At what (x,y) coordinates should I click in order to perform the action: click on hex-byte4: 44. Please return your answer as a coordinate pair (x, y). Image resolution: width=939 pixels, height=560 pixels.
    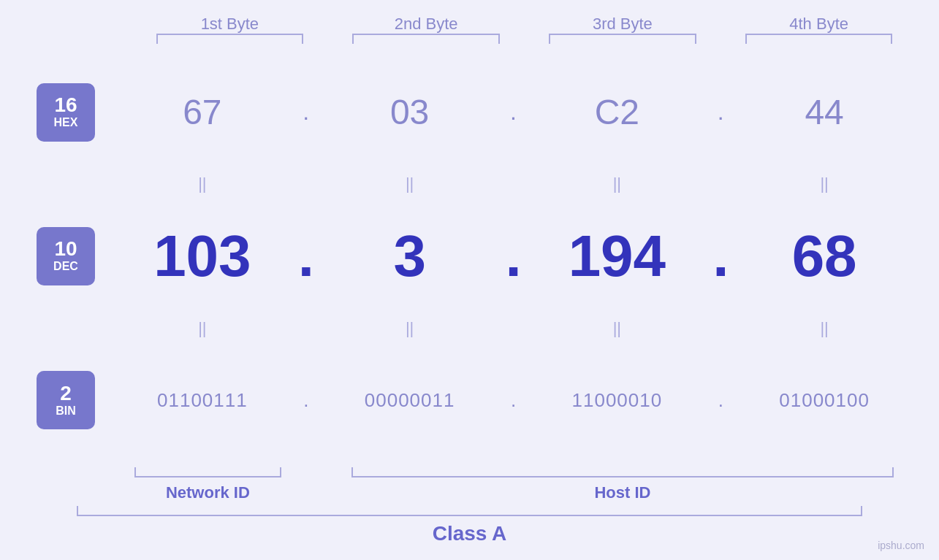
    Looking at the image, I should click on (824, 112).